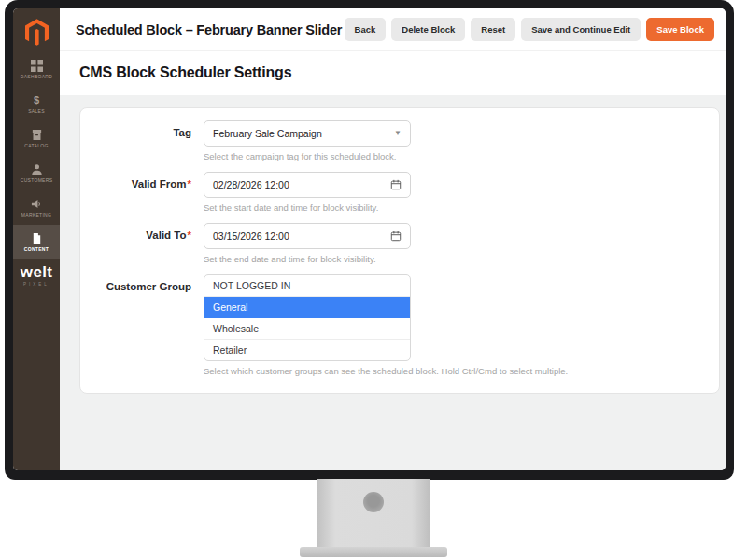 Image resolution: width=747 pixels, height=560 pixels. I want to click on chevron-down-icon: ▼, so click(398, 133).